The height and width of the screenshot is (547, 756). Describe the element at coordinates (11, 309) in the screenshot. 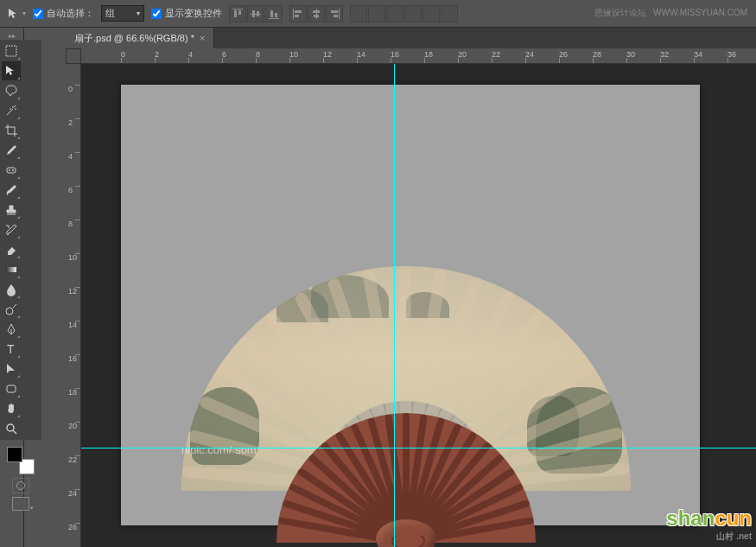

I see `dodge-tool` at that location.